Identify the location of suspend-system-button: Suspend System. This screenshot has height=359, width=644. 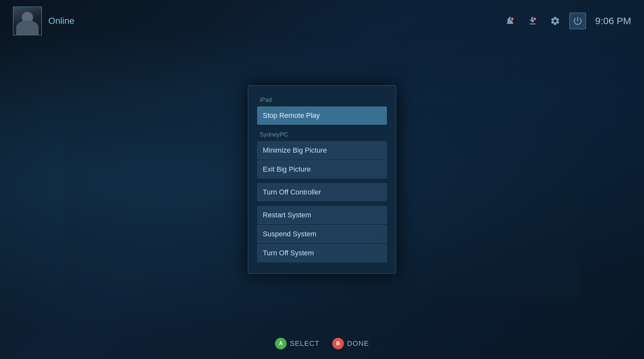
(322, 234).